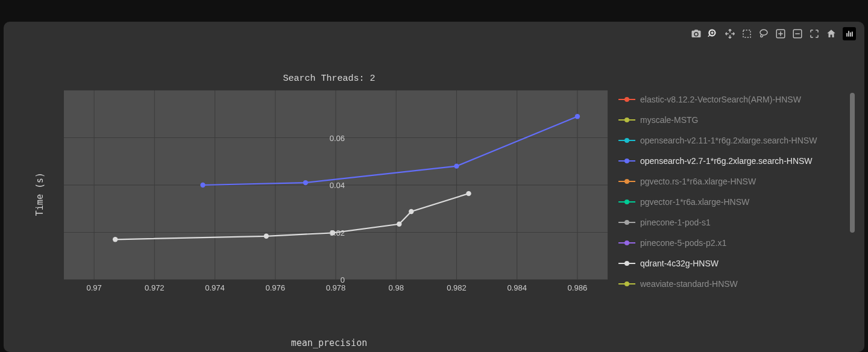 The image size is (868, 352). What do you see at coordinates (517, 288) in the screenshot?
I see `x-tick: 0.984` at bounding box center [517, 288].